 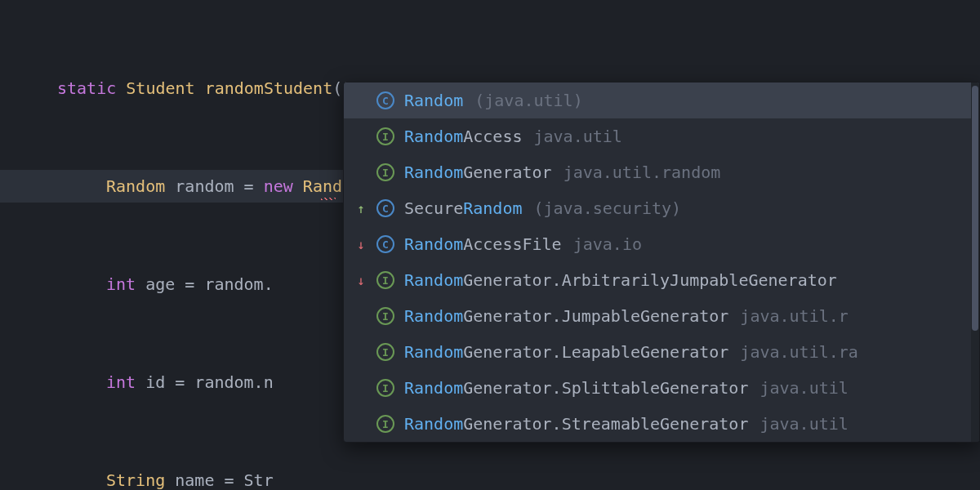 What do you see at coordinates (493, 100) in the screenshot?
I see `completion-text: Random(java.util)` at bounding box center [493, 100].